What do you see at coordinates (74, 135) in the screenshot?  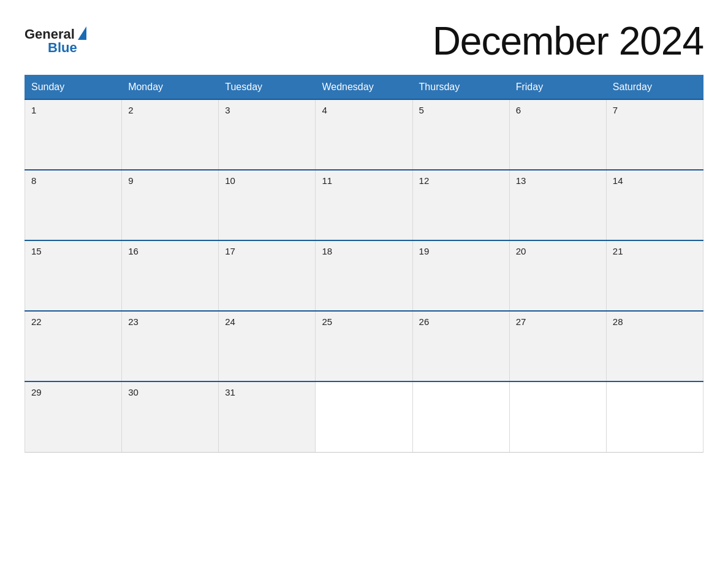 I see `calendar-cell: 1` at bounding box center [74, 135].